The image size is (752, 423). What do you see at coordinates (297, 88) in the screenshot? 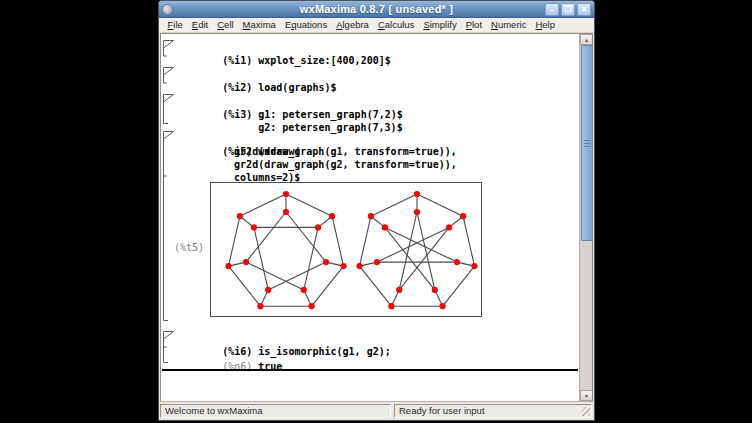
I see `input-code: load(graphs)$` at bounding box center [297, 88].